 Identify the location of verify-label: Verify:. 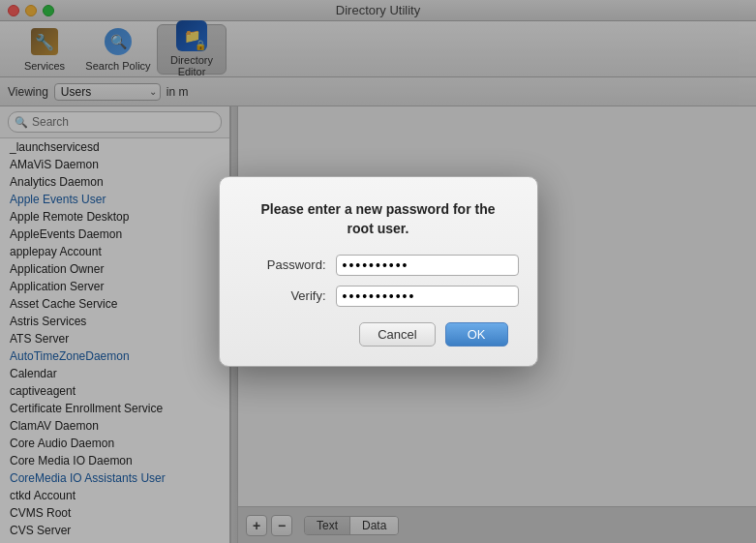
(287, 296).